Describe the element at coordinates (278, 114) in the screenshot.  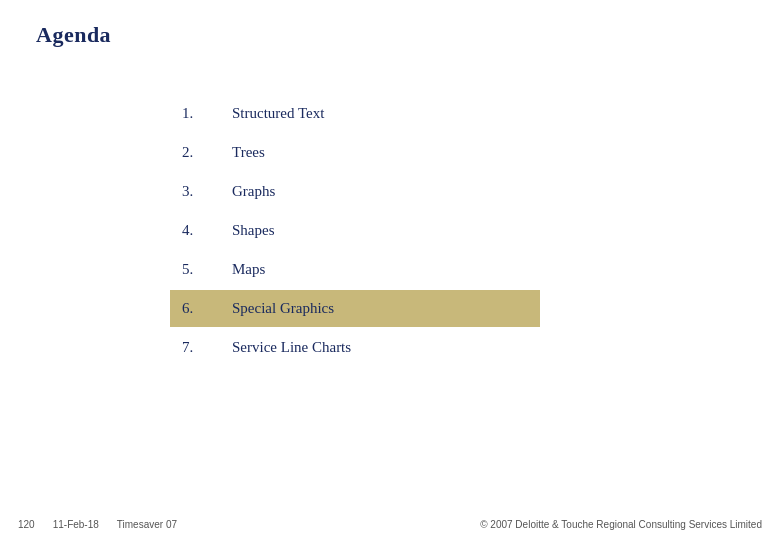
I see `item-label-1: Structured Text` at that location.